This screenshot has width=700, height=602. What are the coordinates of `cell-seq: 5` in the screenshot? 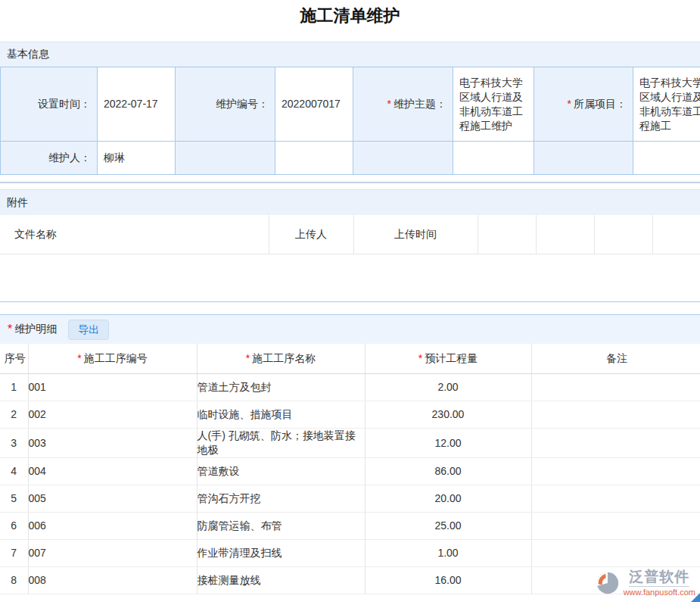 It's located at (14, 499).